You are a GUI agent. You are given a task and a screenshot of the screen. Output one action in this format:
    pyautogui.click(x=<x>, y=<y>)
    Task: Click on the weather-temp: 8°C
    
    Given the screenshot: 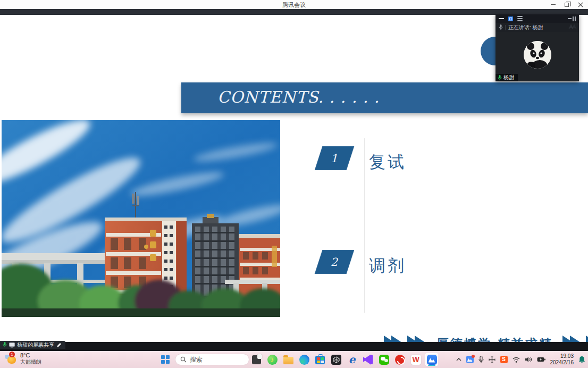 What is the action you would take?
    pyautogui.click(x=31, y=355)
    